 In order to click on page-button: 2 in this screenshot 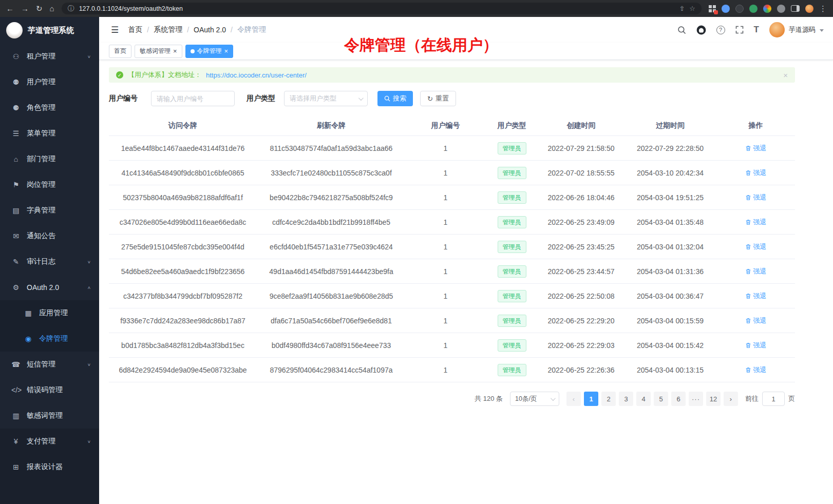, I will do `click(609, 399)`.